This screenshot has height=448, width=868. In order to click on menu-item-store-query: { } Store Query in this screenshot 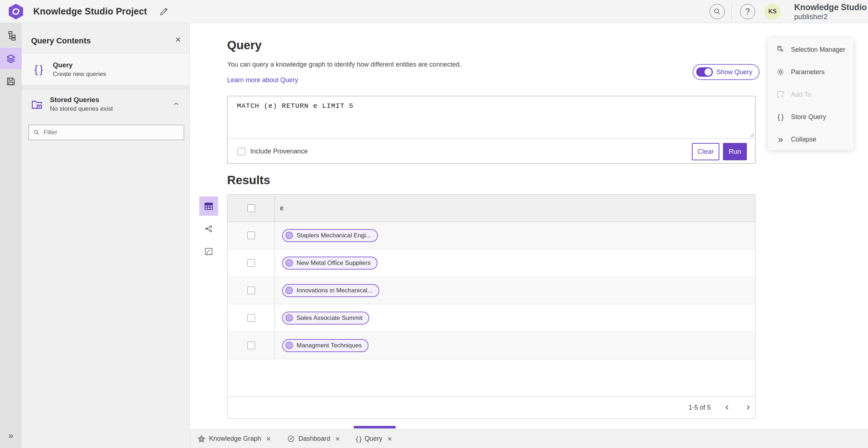, I will do `click(811, 117)`.